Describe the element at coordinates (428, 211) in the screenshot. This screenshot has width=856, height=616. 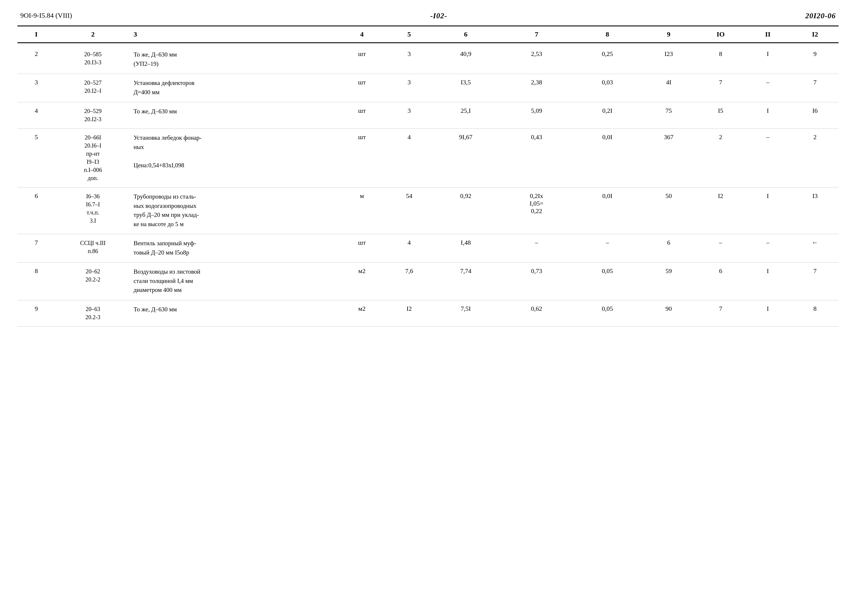
I see `table-row: 6I6–36 I6.7–I т.ч.п. 3.IТрубопроводы из …` at that location.